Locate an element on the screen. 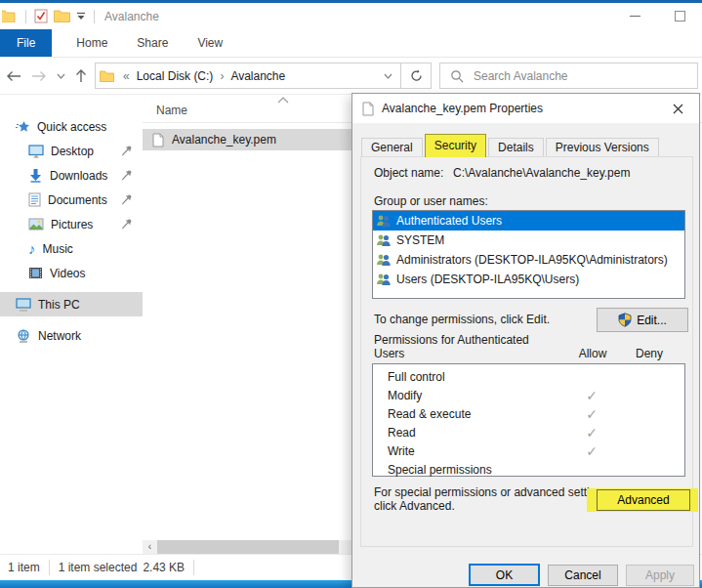 The height and width of the screenshot is (588, 702). properties-check-icon is located at coordinates (41, 16).